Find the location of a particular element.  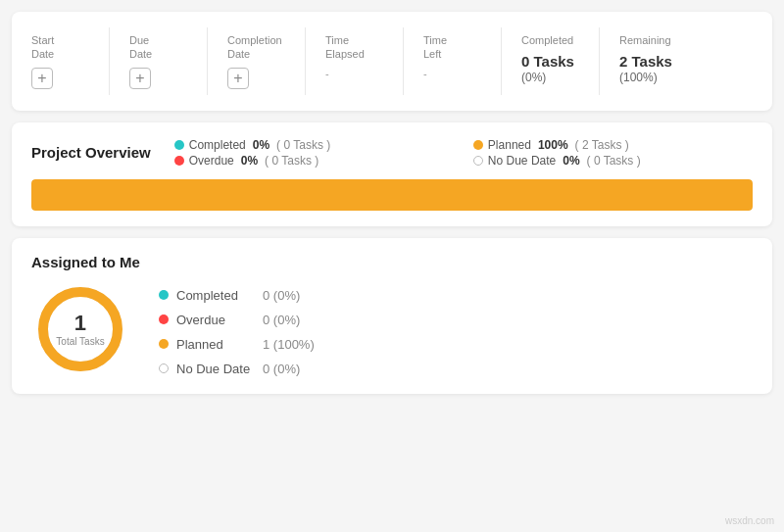

stat-completion-date: CompletionDate + is located at coordinates (267, 61).